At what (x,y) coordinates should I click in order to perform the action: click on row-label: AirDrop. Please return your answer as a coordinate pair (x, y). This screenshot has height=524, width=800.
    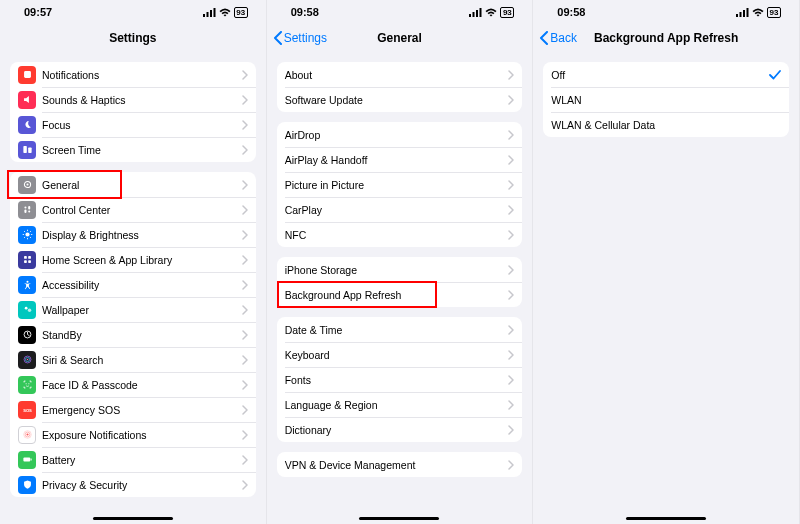
    Looking at the image, I should click on (397, 135).